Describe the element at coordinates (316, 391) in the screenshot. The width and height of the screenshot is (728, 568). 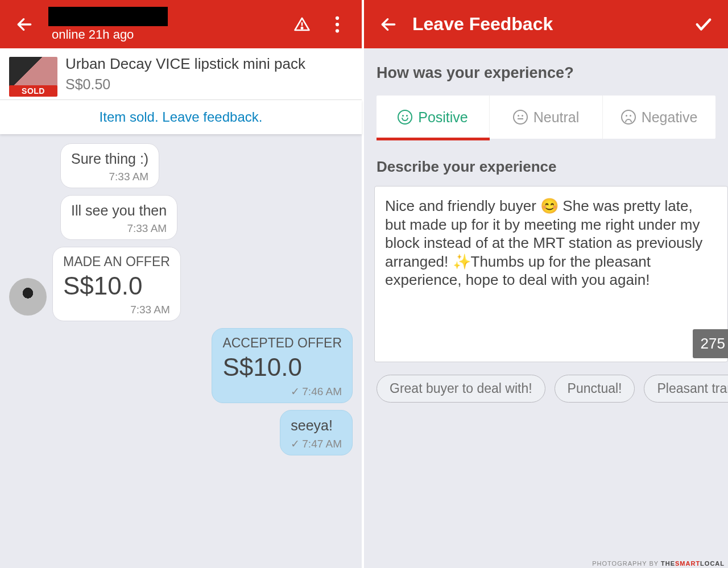
I see `message-time: ✓7:46 AM` at that location.